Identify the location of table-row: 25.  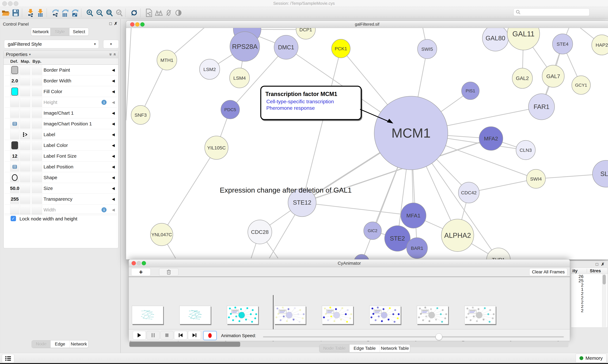
(587, 281).